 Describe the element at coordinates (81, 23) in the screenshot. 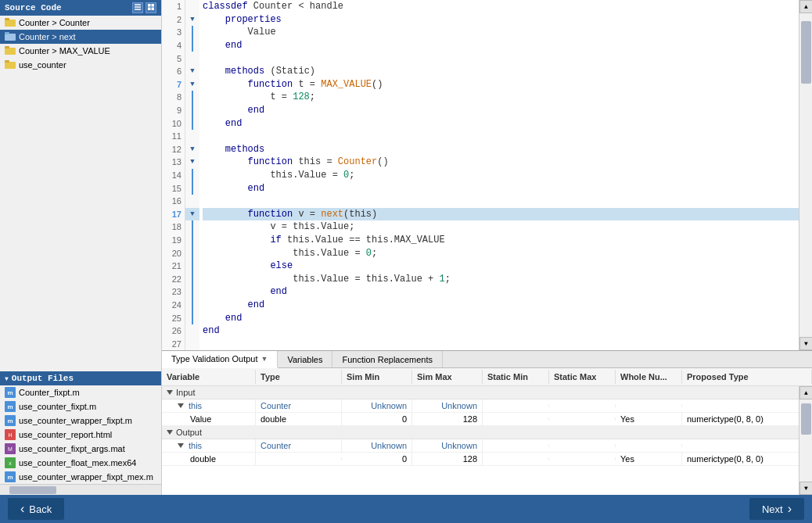

I see `sidebar-item-counter-counter: Counter > Counter` at that location.